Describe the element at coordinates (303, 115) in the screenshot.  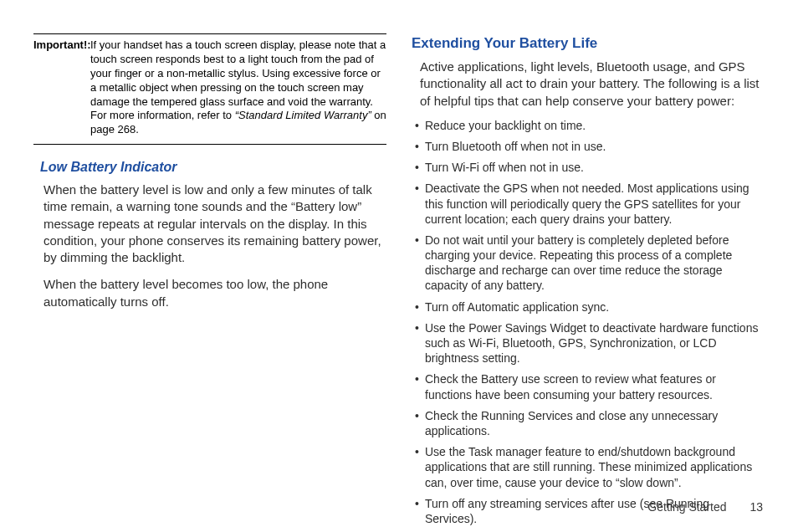
I see `important-text-italic: “Standard Limited Warranty”` at that location.